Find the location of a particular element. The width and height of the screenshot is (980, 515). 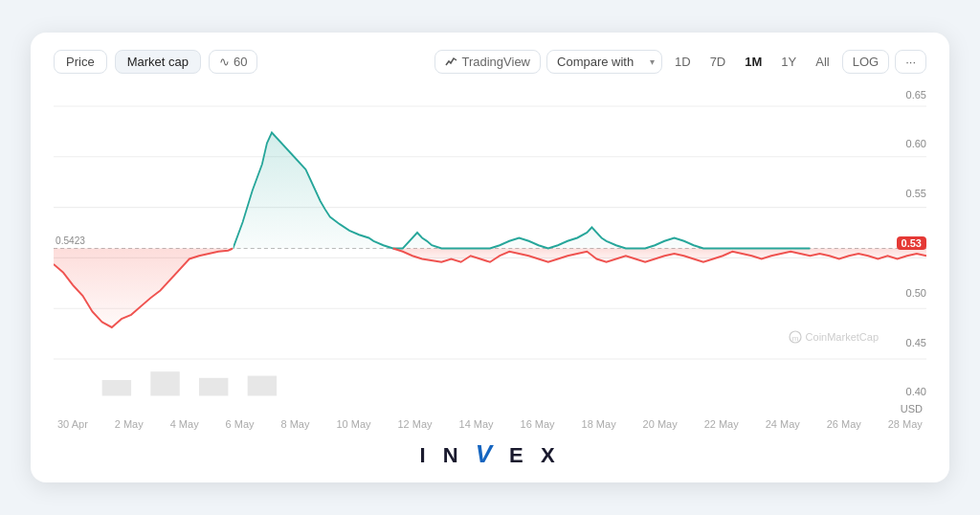

y-label-065: 0.65 is located at coordinates (907, 95).